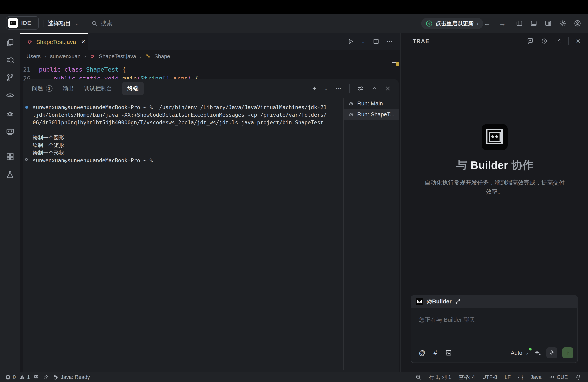  Describe the element at coordinates (36, 377) in the screenshot. I see `ports-panel-icon` at that location.